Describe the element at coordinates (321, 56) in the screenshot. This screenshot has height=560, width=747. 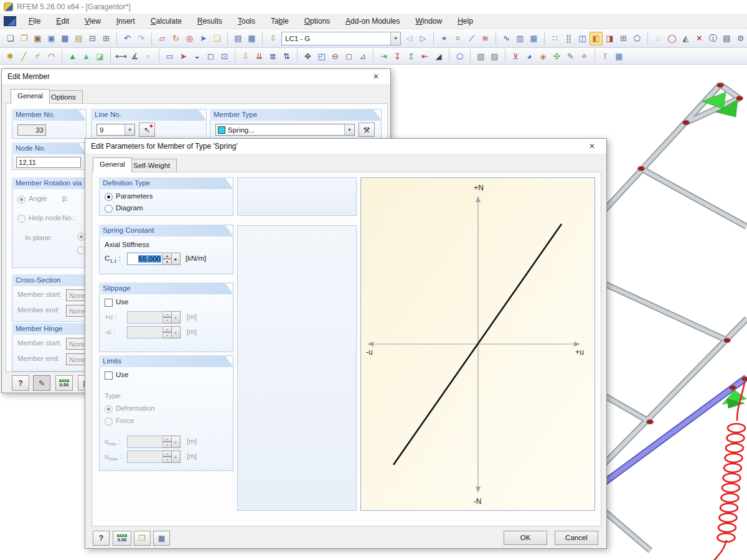
I see `zoom-window-icon: ◰` at that location.